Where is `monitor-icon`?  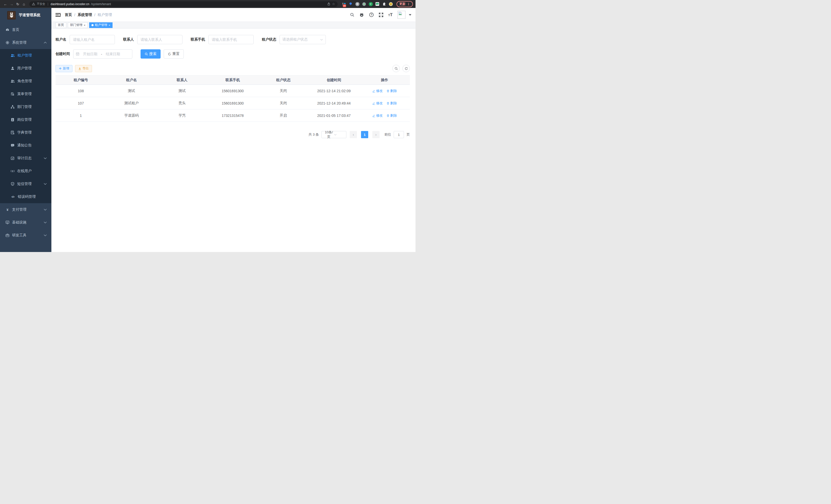
monitor-icon is located at coordinates (7, 223).